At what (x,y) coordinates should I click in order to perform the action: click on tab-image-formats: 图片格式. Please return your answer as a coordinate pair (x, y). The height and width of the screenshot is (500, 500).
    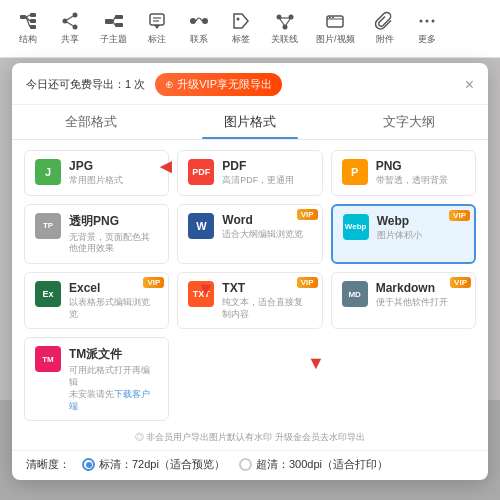
    Looking at the image, I should click on (250, 122).